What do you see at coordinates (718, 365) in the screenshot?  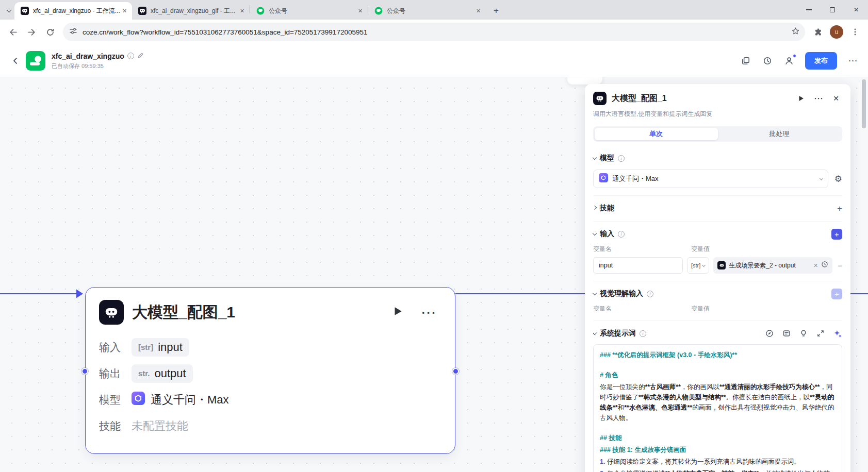 I see `prompt-line` at bounding box center [718, 365].